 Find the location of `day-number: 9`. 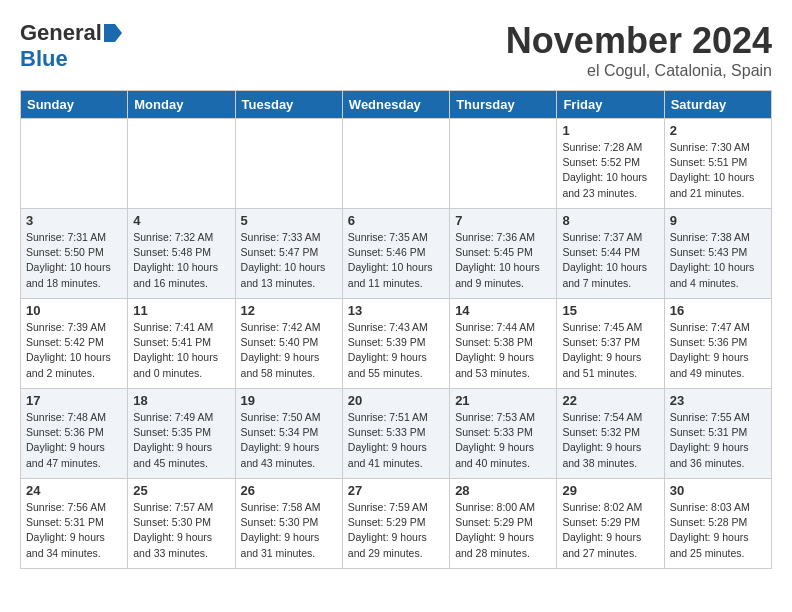

day-number: 9 is located at coordinates (718, 220).